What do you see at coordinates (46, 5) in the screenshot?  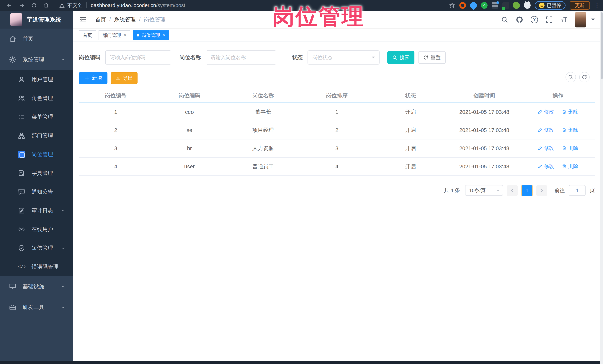 I see `home-icon` at bounding box center [46, 5].